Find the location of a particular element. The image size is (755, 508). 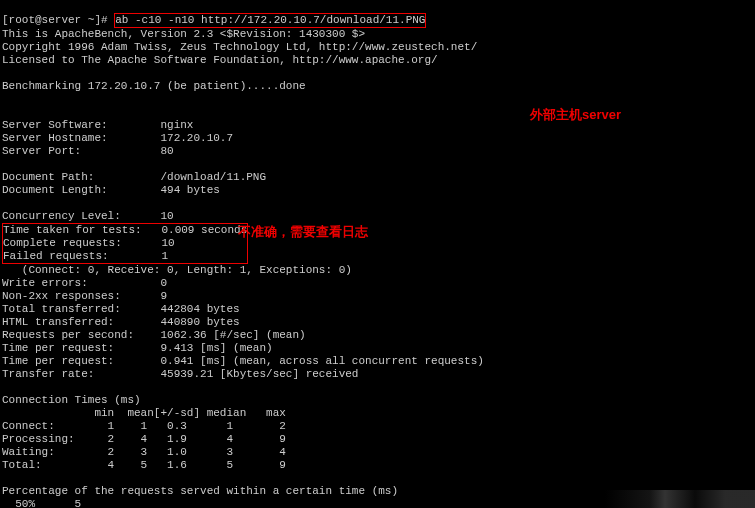

line: Time per request: 0.941 [ms] (mean, acro… is located at coordinates (243, 361).